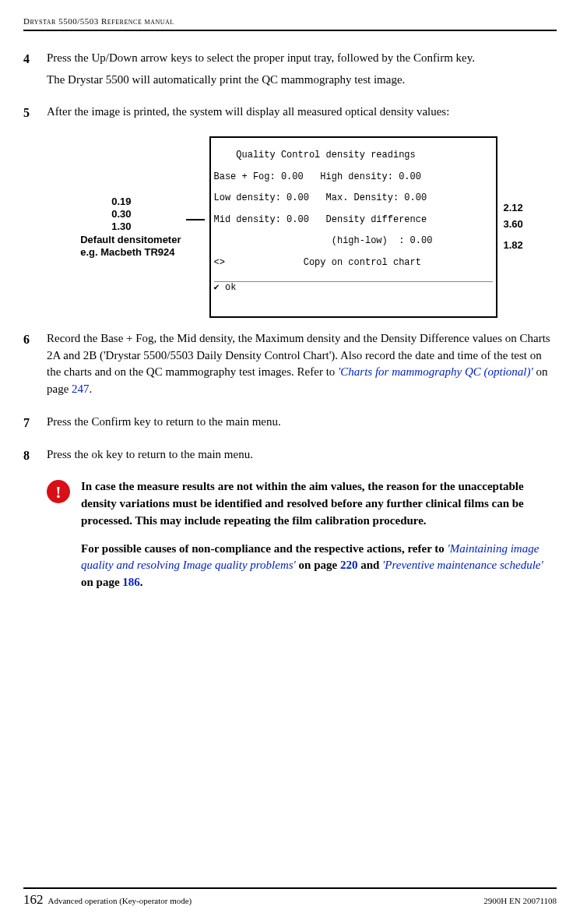 This screenshot has width=580, height=924. I want to click on step-7: 7 Press the Confirm key to return to the…, so click(290, 425).